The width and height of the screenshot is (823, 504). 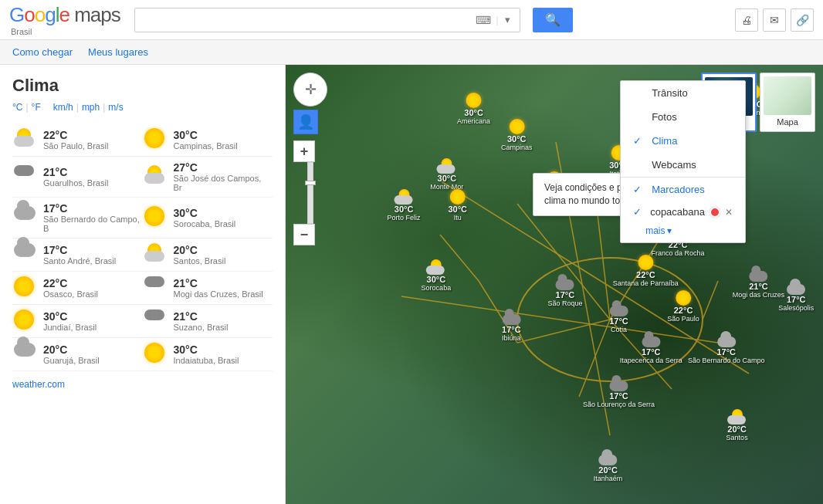 I want to click on street-view-control: 👤, so click(x=306, y=122).